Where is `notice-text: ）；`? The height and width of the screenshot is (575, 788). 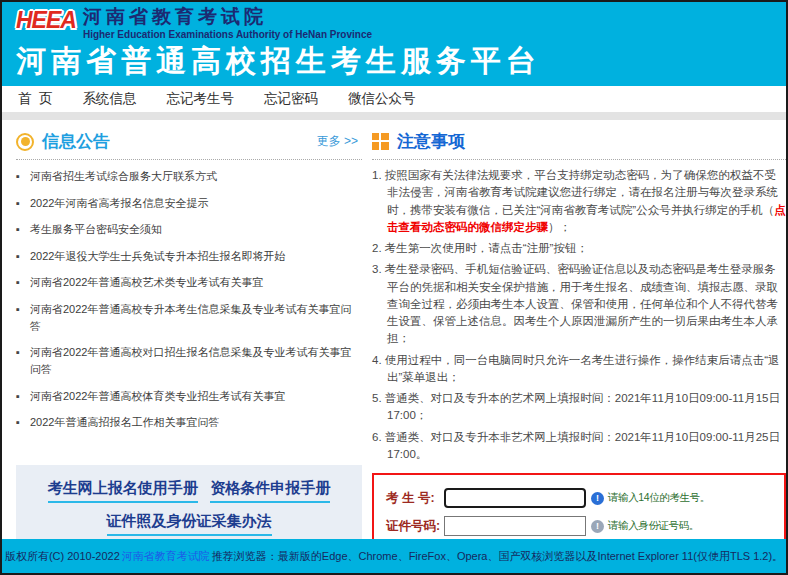
notice-text: ）； is located at coordinates (560, 227).